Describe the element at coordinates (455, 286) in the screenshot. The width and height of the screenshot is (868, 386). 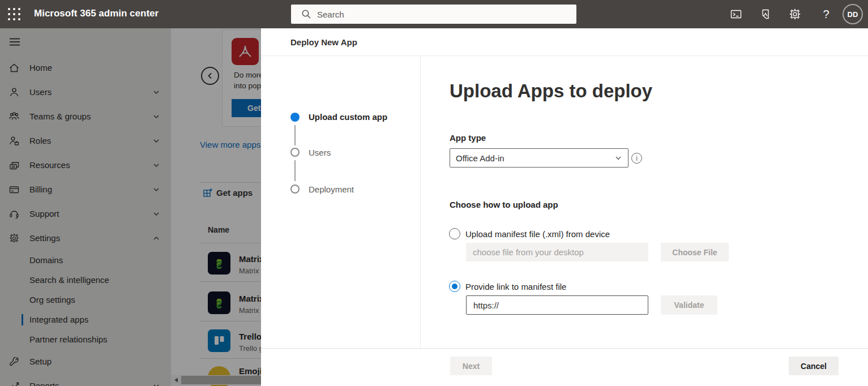
I see `radio-selected-icon` at that location.